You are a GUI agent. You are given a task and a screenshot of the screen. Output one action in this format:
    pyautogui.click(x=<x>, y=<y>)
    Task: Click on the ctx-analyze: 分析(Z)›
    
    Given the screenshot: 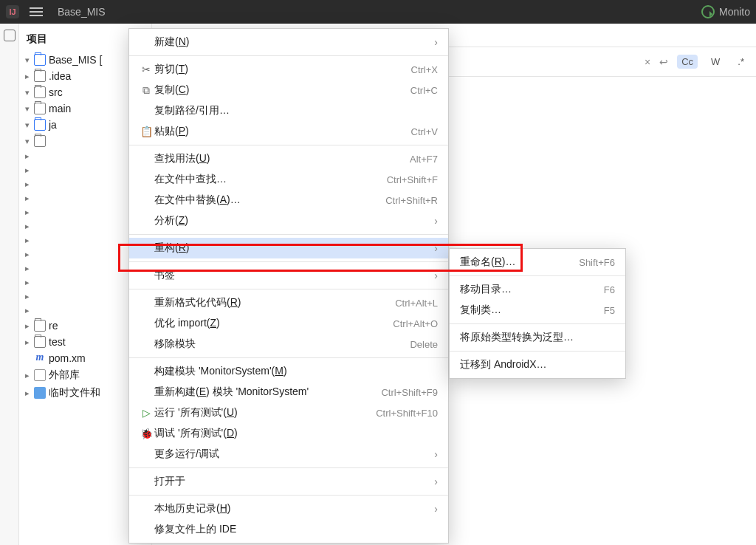 What is the action you would take?
    pyautogui.click(x=289, y=221)
    